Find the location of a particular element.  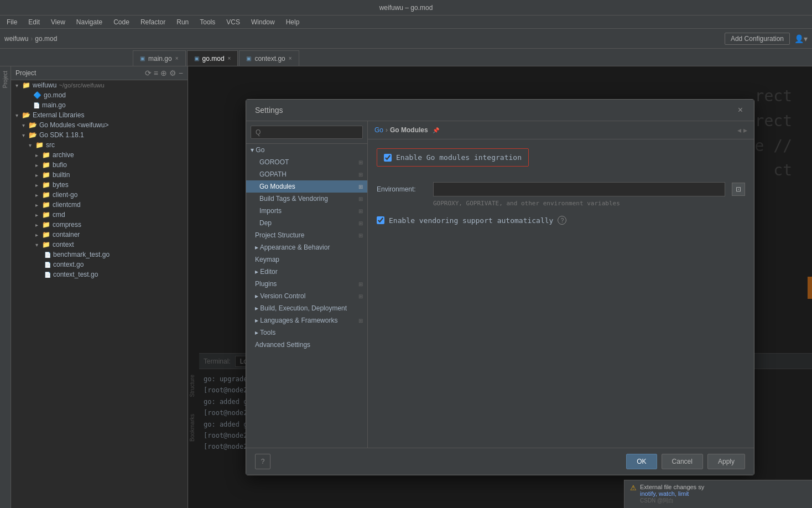

tools-label: ▸ Tools is located at coordinates (266, 333).